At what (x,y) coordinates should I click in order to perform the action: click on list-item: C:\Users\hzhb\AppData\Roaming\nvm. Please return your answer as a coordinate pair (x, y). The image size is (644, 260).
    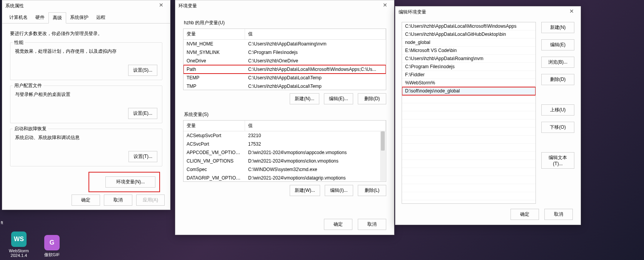
    Looking at the image, I should click on (469, 59).